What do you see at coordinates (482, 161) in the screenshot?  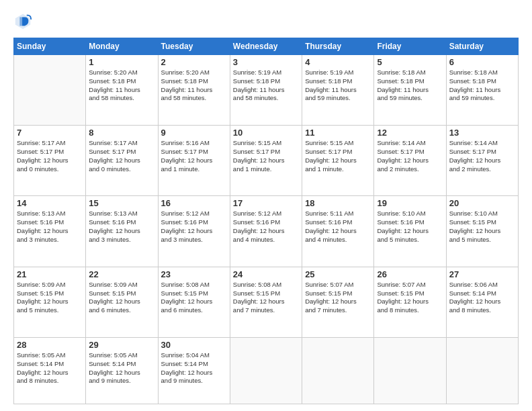 I see `calendar-cell: 13Sunrise: 5:14 AMSunset: 5:17 PMDayligh…` at bounding box center [482, 161].